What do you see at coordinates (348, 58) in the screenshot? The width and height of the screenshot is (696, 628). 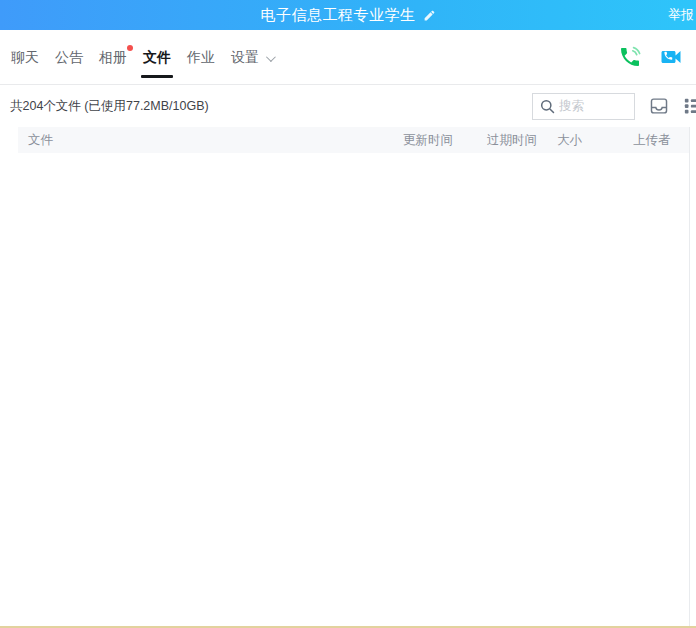 I see `tab-bar: 聊天 公告 相册 文件 作业 设置` at bounding box center [348, 58].